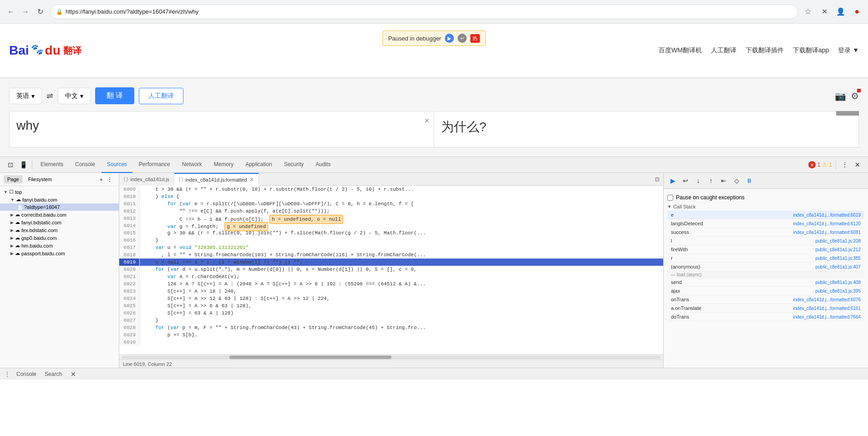  Describe the element at coordinates (26, 374) in the screenshot. I see `bottom-tab-console: Console` at that location.